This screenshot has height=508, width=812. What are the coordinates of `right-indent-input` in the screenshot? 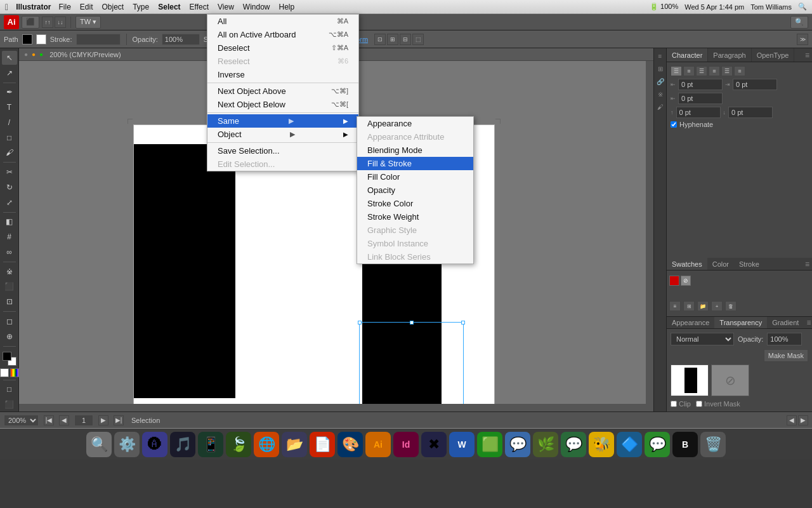 It's located at (755, 84).